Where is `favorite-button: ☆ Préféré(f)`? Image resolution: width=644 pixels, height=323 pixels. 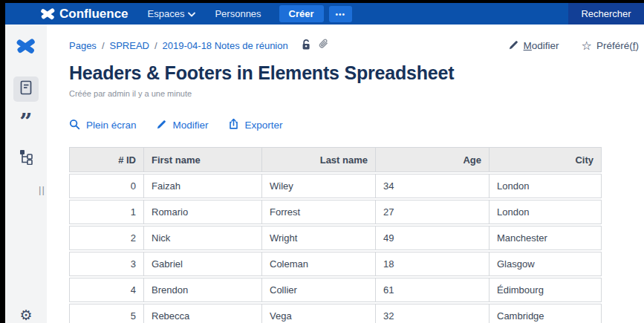
favorite-button: ☆ Préféré(f) is located at coordinates (611, 46).